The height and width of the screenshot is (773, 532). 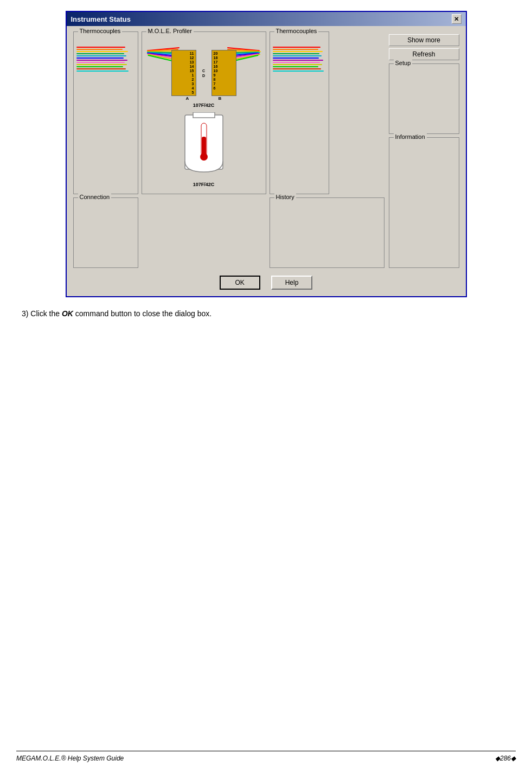 What do you see at coordinates (299, 56) in the screenshot?
I see `right-wires` at bounding box center [299, 56].